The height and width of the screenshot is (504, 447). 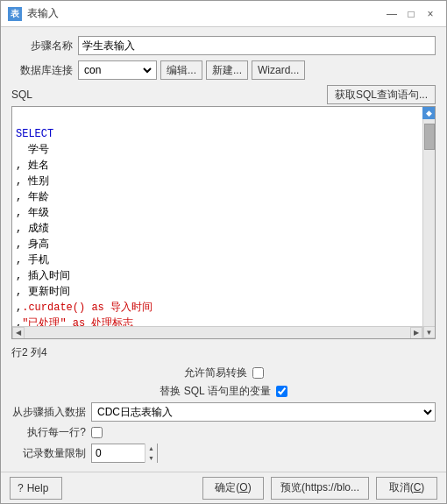 What do you see at coordinates (320, 487) in the screenshot?
I see `preview-label: 预览(https://blo...` at bounding box center [320, 487].